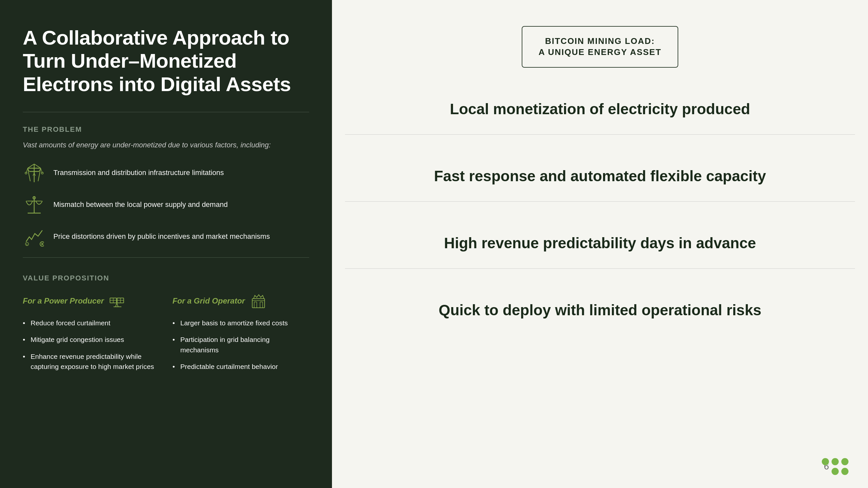 This screenshot has width=868, height=488. I want to click on divider-mid, so click(166, 257).